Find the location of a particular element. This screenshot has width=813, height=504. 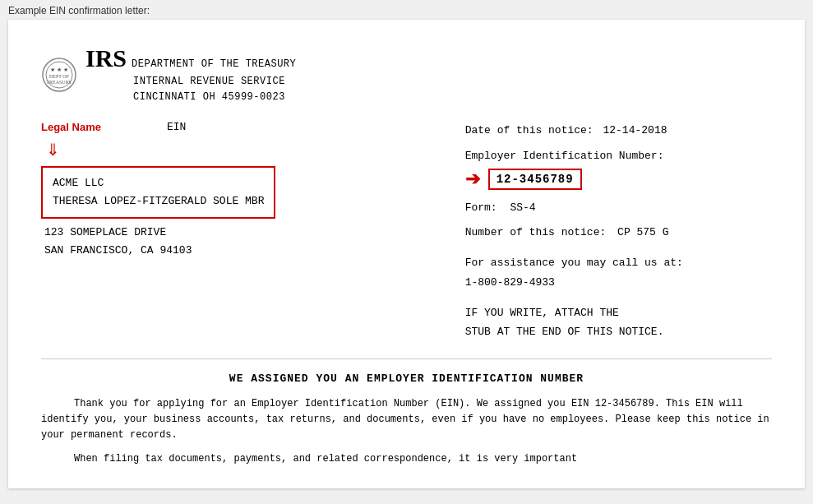

notice-date-row: Date of this notice: 12-14-2018 is located at coordinates (618, 130).